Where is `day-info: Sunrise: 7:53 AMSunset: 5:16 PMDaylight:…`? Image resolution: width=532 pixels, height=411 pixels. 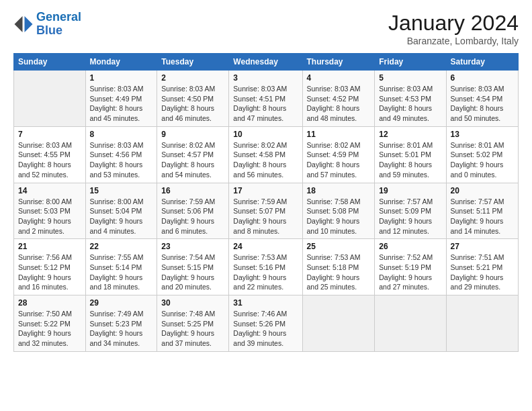 day-info: Sunrise: 7:53 AMSunset: 5:16 PMDaylight:… is located at coordinates (265, 273).